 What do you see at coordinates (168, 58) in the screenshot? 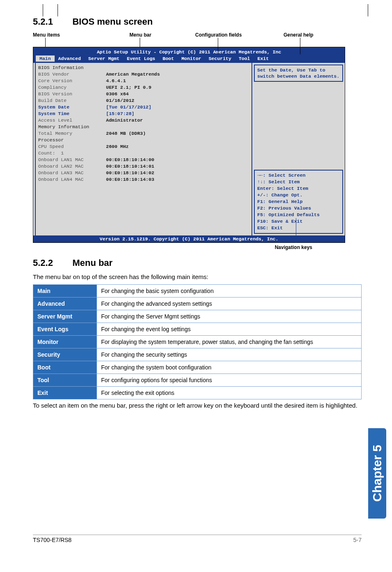
I see `bios-tab-boot: Boot` at bounding box center [168, 58].